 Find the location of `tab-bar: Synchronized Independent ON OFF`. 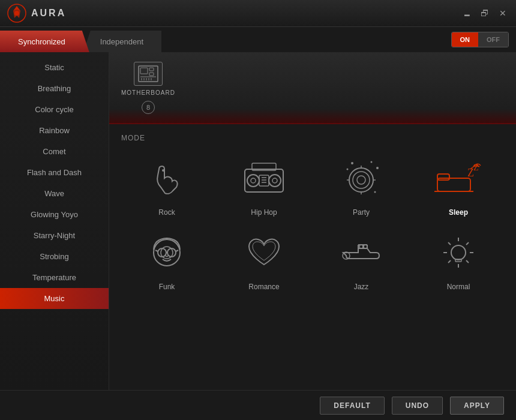

tab-bar: Synchronized Independent ON OFF is located at coordinates (258, 40).